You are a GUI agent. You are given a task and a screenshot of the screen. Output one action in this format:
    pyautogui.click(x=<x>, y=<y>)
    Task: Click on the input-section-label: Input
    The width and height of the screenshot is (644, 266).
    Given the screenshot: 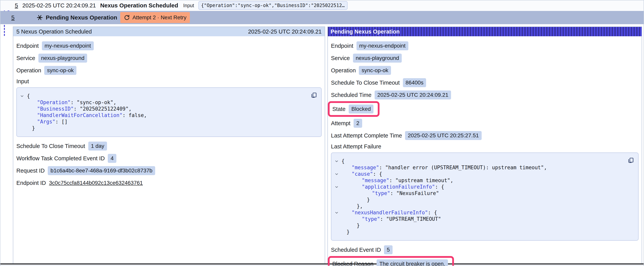 What is the action you would take?
    pyautogui.click(x=169, y=82)
    